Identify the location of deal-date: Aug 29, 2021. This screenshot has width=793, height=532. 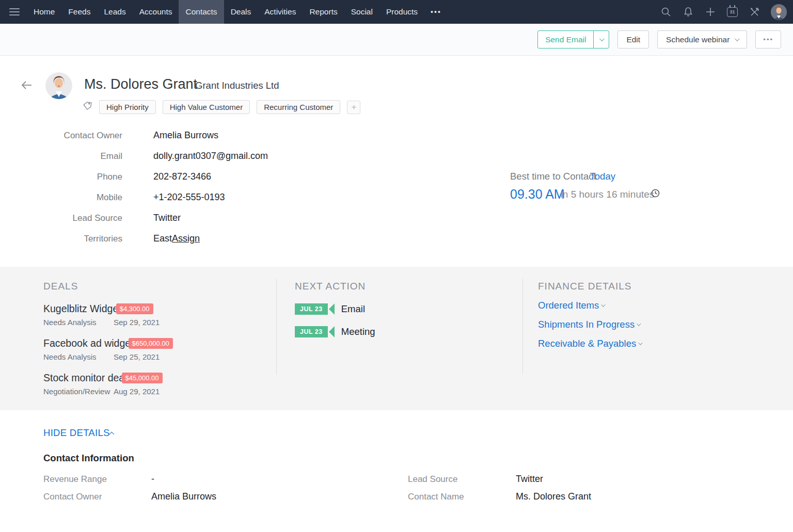
(136, 391).